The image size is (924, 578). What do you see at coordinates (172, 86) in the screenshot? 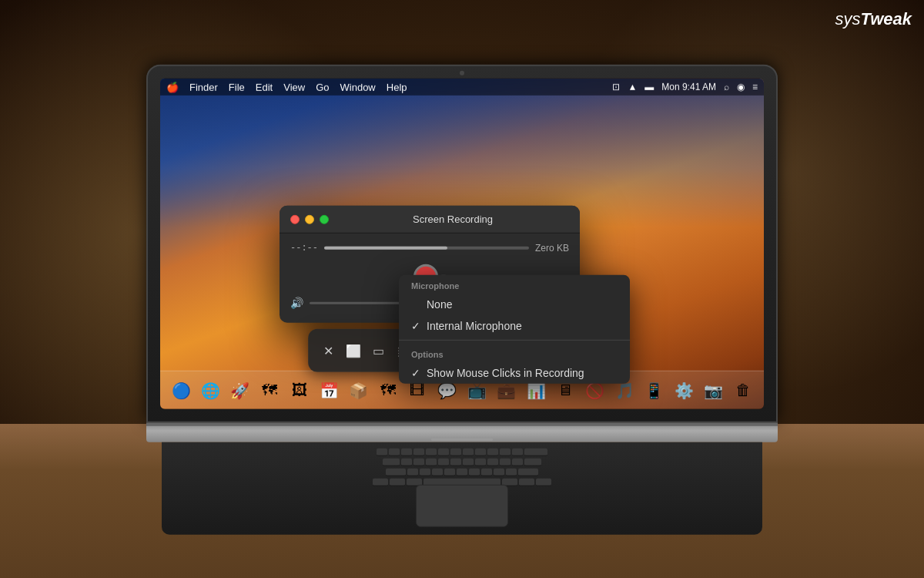
I see `apple-menu: 🍎` at bounding box center [172, 86].